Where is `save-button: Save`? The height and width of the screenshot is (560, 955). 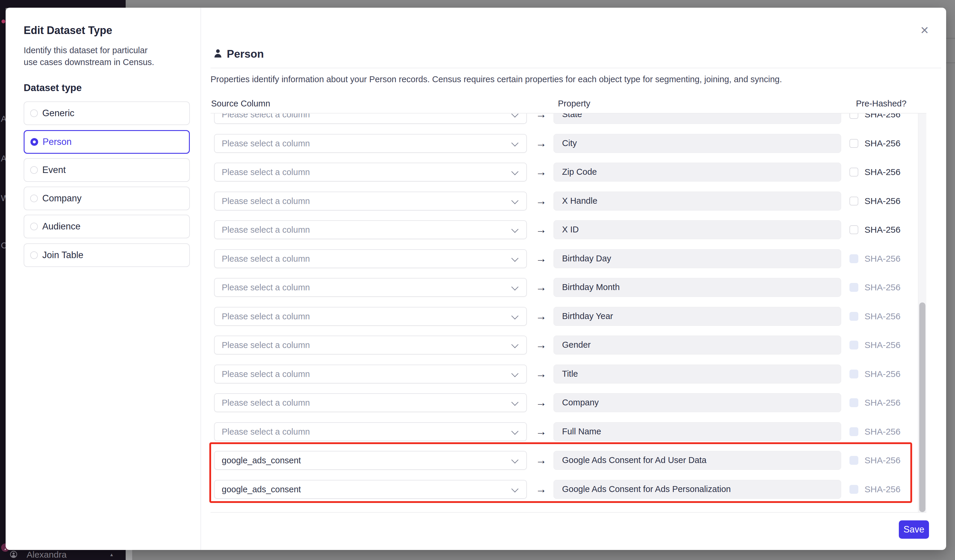 save-button: Save is located at coordinates (914, 530).